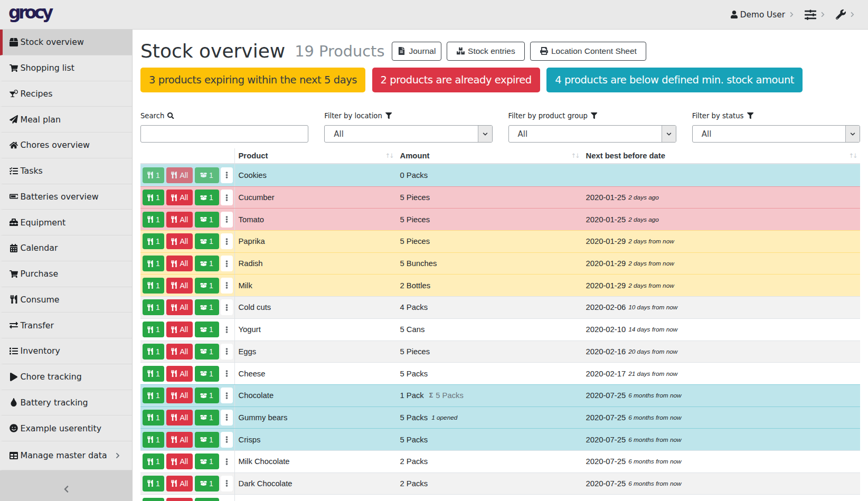 The width and height of the screenshot is (868, 501). What do you see at coordinates (316, 197) in the screenshot?
I see `product-cell: Cucumber` at bounding box center [316, 197].